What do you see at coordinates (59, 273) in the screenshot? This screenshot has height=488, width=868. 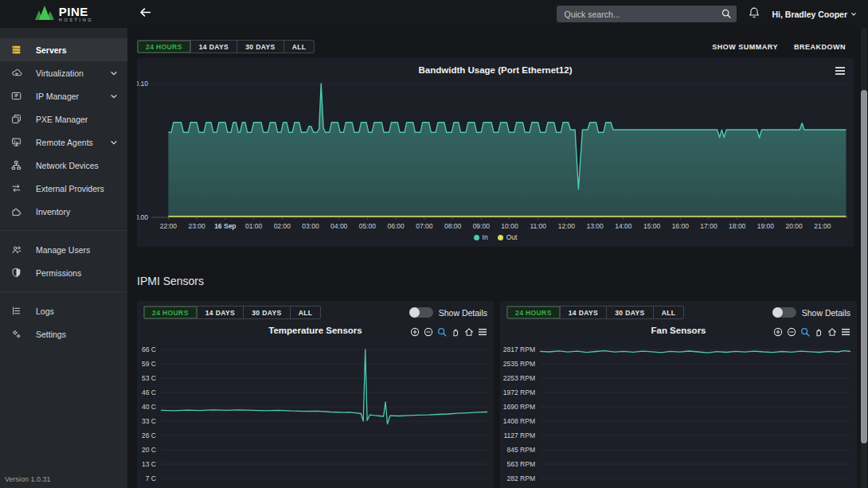 I see `sidebar-item-label: Permissions` at bounding box center [59, 273].